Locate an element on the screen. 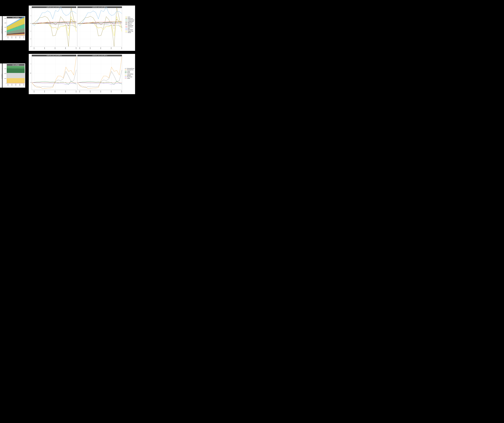 This screenshot has height=423, width=504. landalloc-line-svg: rcp85cooler_ssp3_runoff_diffPrcnt00.5120… is located at coordinates (82, 74).